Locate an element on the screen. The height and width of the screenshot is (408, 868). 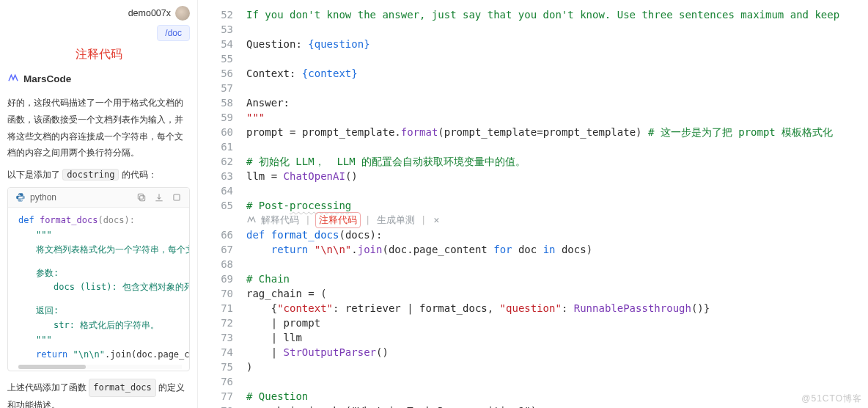
python-icon is located at coordinates (21, 197).